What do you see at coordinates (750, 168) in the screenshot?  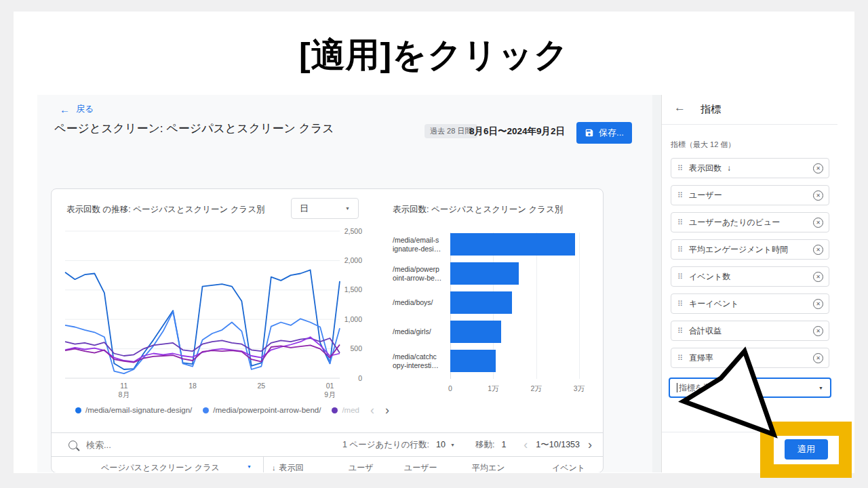 I see `metric-item: ⠿表示回数↓✕` at bounding box center [750, 168].